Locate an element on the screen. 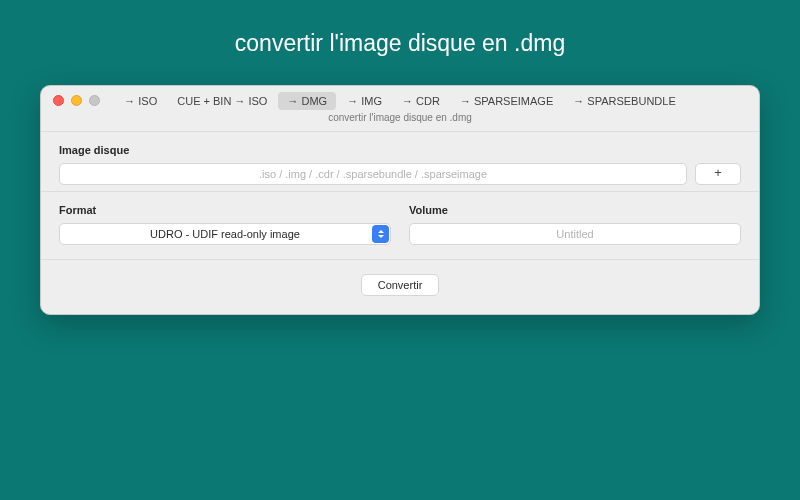 This screenshot has height=500, width=800. disk-image-row: .iso / .img / .cdr / .sparsebundle / .sp… is located at coordinates (400, 174).